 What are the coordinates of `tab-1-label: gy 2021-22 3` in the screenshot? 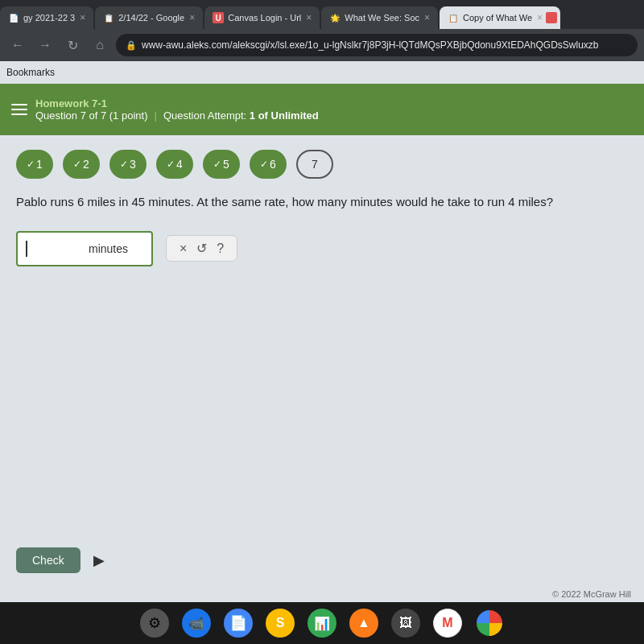 It's located at (49, 18).